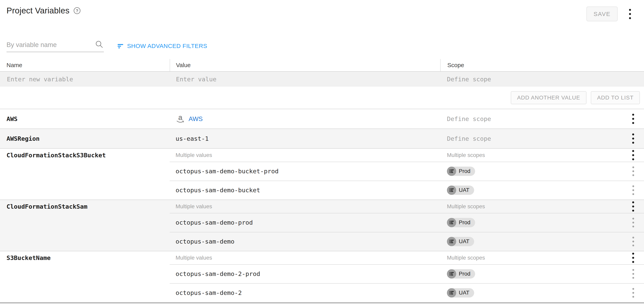 The height and width of the screenshot is (304, 644). Describe the element at coordinates (205, 241) in the screenshot. I see `variable-value: octopus-sam-demo` at that location.